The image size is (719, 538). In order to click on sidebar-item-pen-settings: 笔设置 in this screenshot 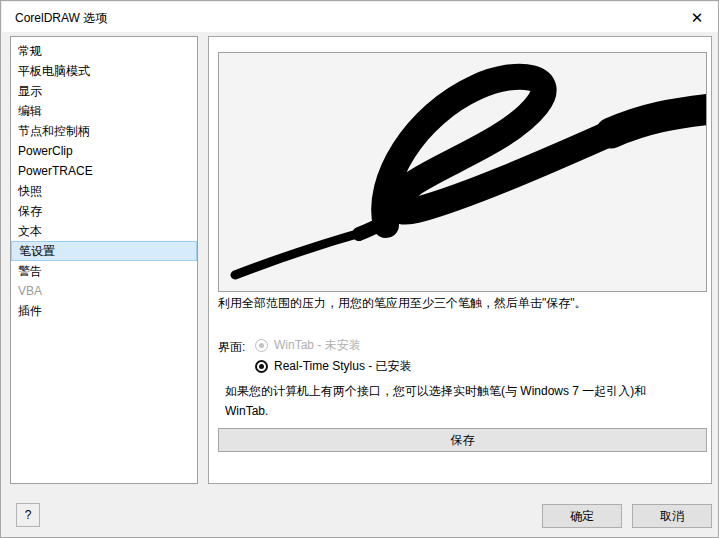, I will do `click(104, 251)`.